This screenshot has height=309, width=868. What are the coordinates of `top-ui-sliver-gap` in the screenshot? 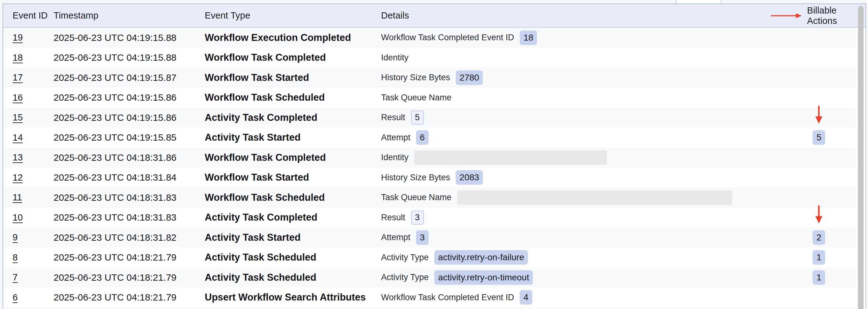 It's located at (699, 2).